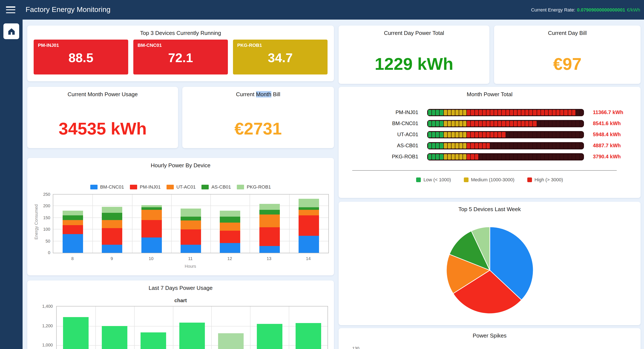 The width and height of the screenshot is (644, 349). Describe the element at coordinates (145, 187) in the screenshot. I see `legend-item: PM-INJ01` at that location.